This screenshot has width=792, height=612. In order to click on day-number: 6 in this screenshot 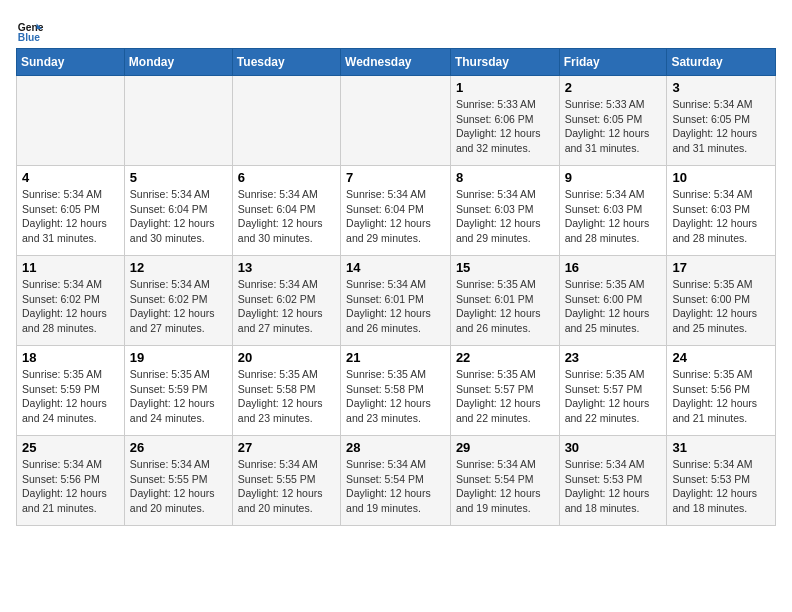, I will do `click(286, 178)`.